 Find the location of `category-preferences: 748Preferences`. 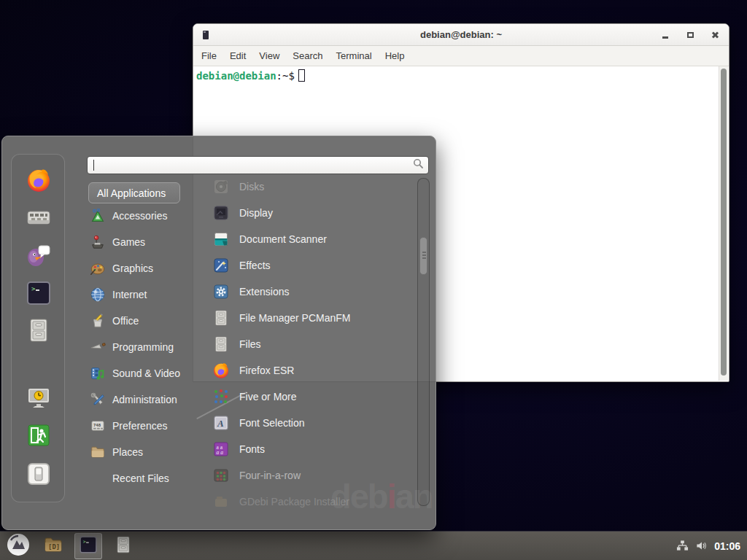

category-preferences: 748Preferences is located at coordinates (148, 426).